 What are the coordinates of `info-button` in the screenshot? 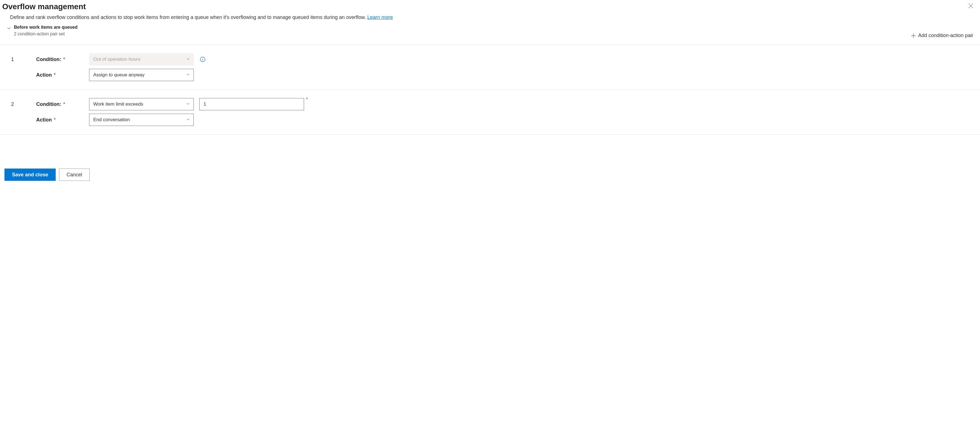 It's located at (203, 59).